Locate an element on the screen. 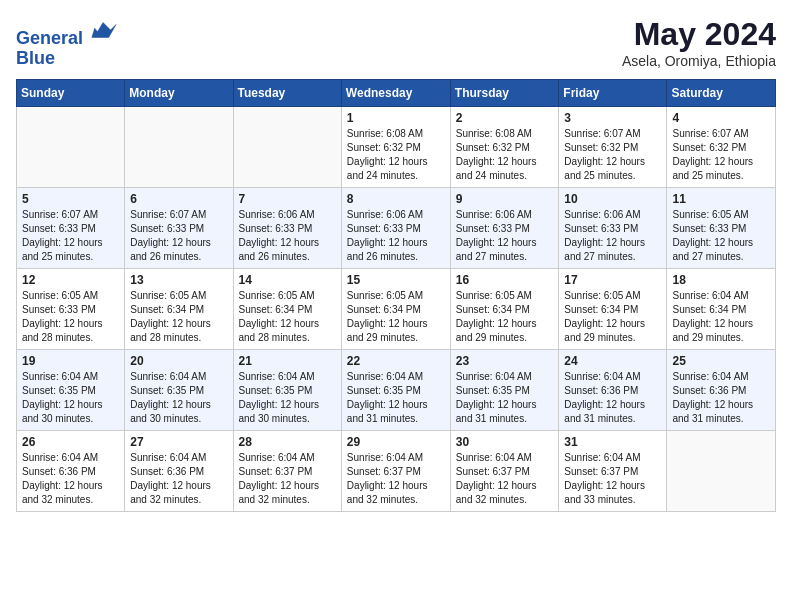 The image size is (792, 612). location: Asela, Oromiya, Ethiopia is located at coordinates (699, 61).